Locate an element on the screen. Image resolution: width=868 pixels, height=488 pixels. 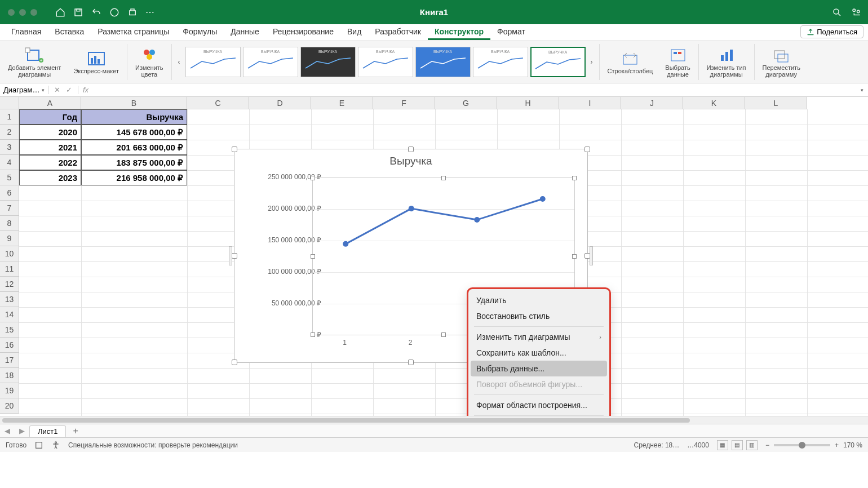
share-button: Поделиться is located at coordinates (832, 32).